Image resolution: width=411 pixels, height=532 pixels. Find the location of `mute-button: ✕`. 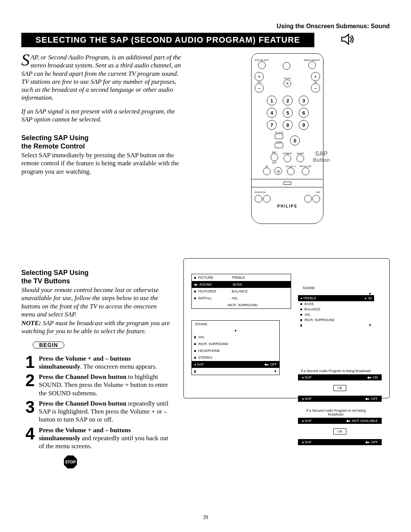

mute-button: ✕ is located at coordinates (287, 83).